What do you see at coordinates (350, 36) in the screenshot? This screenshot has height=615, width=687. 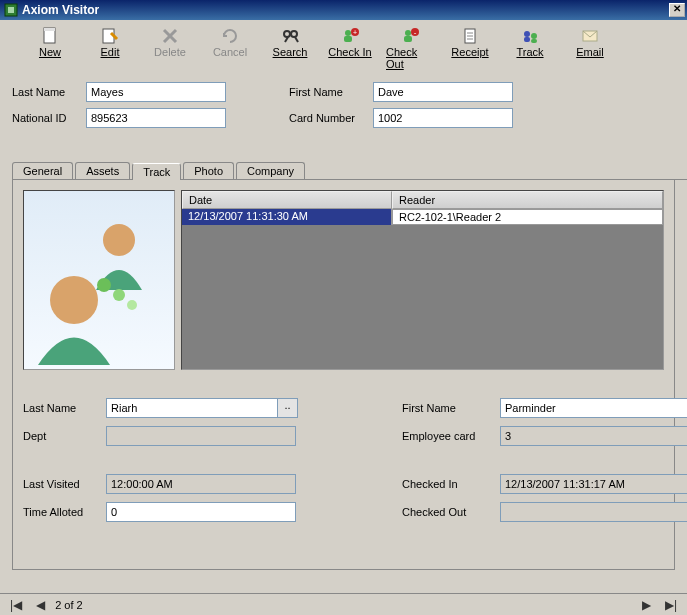 I see `checkin-icon: +` at bounding box center [350, 36].